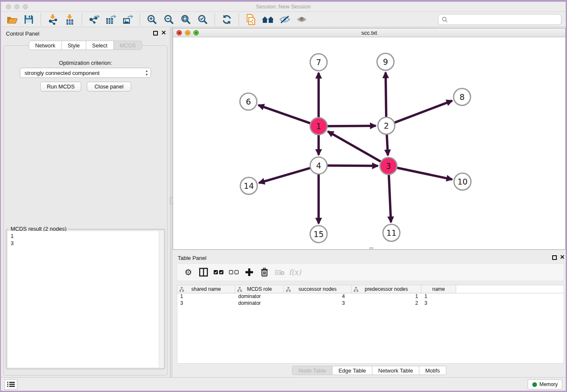  I want to click on delete-table-icon, so click(280, 272).